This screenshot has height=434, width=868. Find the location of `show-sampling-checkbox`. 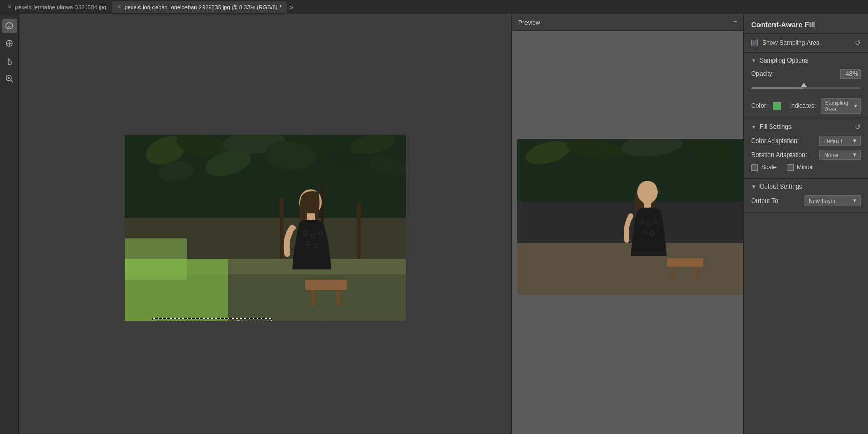

show-sampling-checkbox is located at coordinates (754, 43).